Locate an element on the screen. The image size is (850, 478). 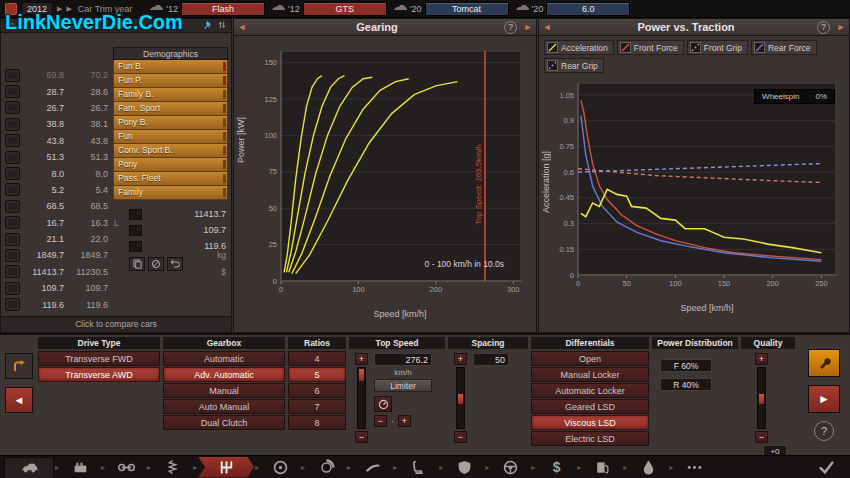
differentials-option: Manual Locker is located at coordinates (590, 374).